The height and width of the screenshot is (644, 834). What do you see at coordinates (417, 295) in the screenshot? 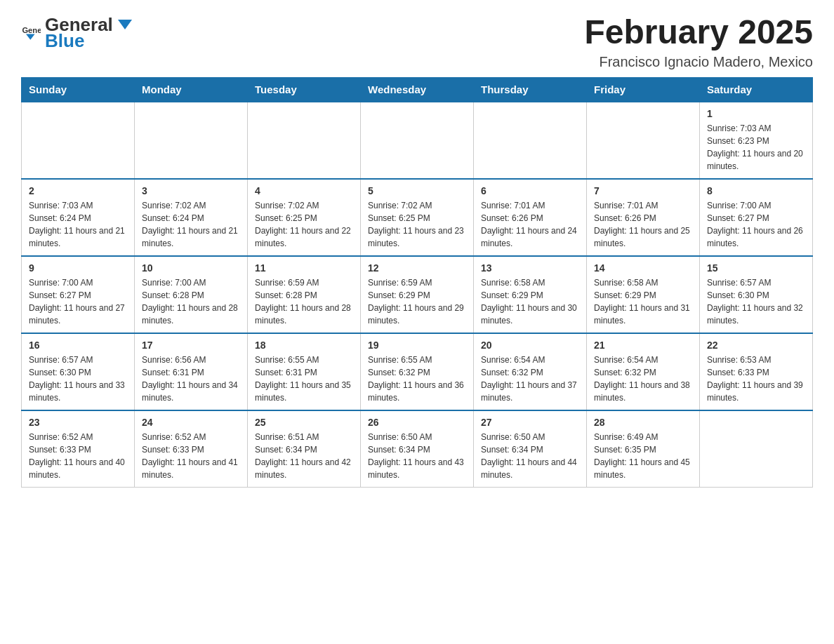
I see `day-cell: 12Sunrise: 6:59 AM Sunset: 6:29 PM Dayli…` at bounding box center [417, 295].